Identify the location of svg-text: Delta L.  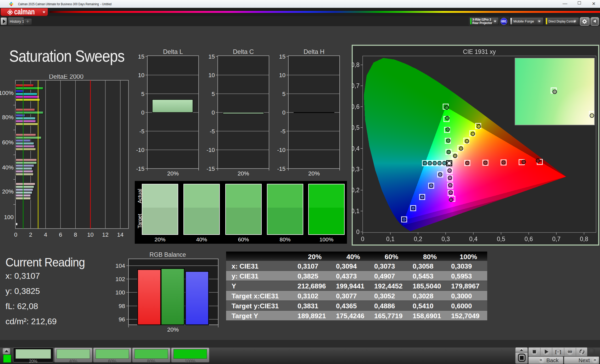
(173, 52).